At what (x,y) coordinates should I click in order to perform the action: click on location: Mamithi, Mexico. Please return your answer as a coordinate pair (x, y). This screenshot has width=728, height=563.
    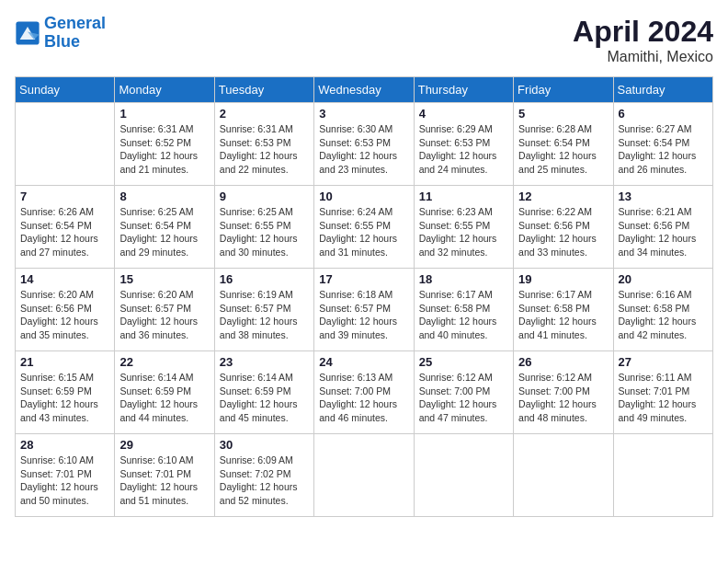
    Looking at the image, I should click on (643, 57).